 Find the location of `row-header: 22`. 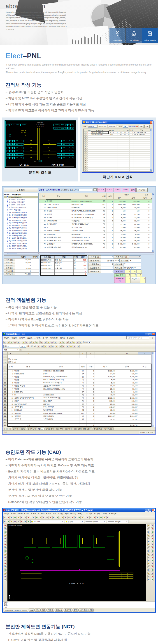

row-header: 22 is located at coordinates (5, 419).